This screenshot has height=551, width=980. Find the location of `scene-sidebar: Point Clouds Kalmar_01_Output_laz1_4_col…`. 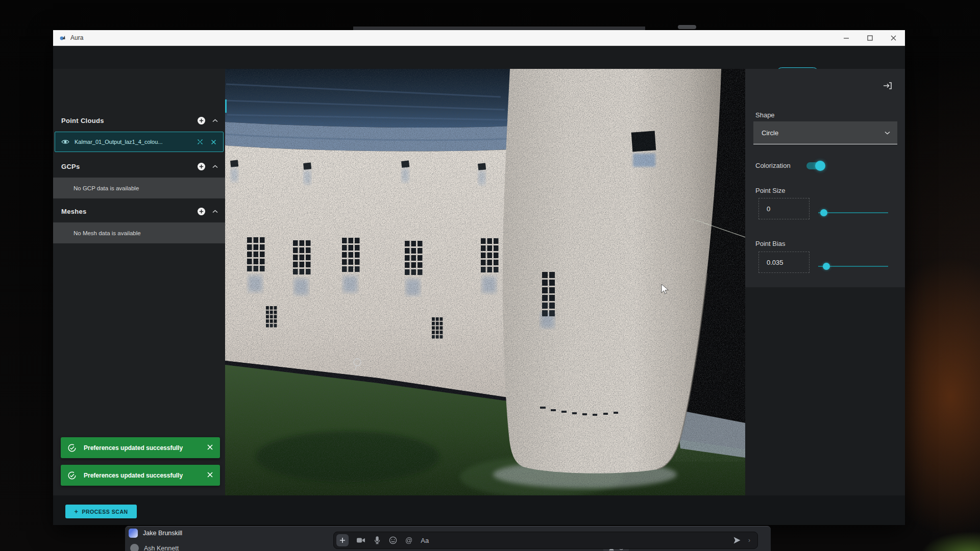

scene-sidebar: Point Clouds Kalmar_01_Output_laz1_4_col… is located at coordinates (139, 282).